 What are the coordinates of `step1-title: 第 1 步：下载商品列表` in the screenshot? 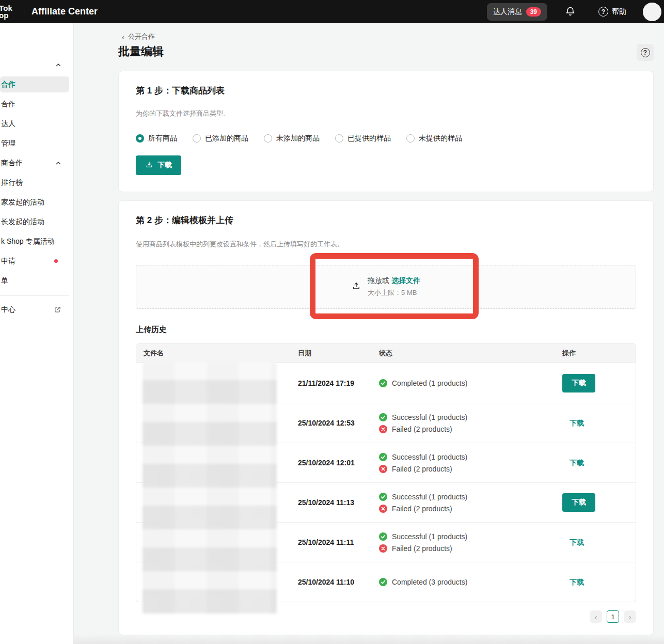 It's located at (386, 91).